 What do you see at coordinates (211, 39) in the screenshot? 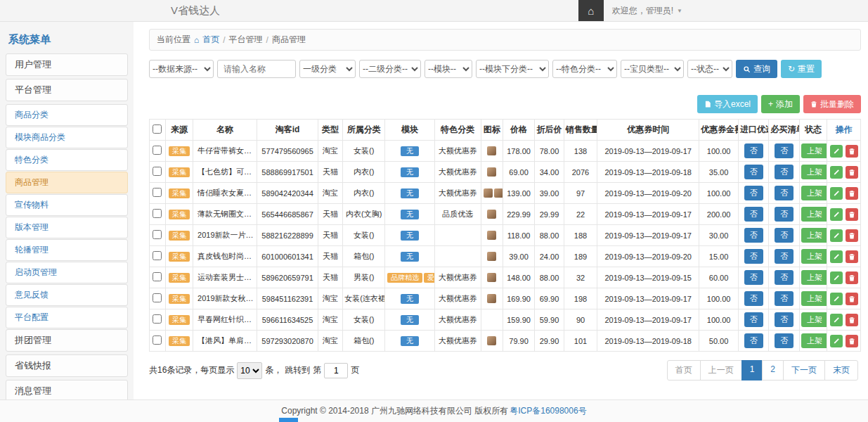
I see `breadcrumb-home-link: 首页` at bounding box center [211, 39].